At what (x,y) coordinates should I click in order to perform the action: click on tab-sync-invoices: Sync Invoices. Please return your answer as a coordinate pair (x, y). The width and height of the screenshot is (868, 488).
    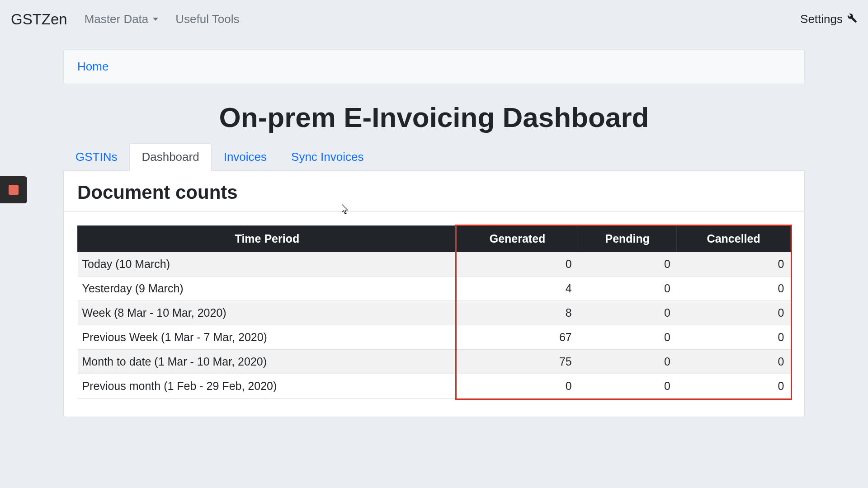
    Looking at the image, I should click on (327, 157).